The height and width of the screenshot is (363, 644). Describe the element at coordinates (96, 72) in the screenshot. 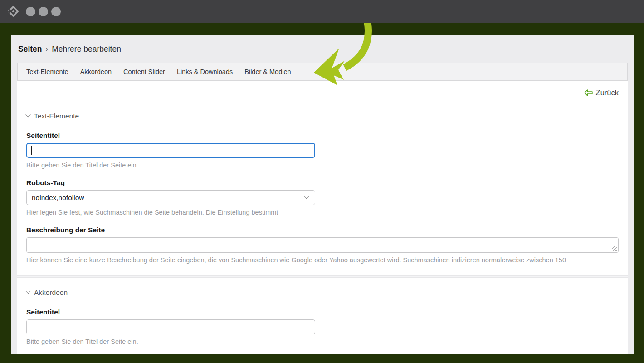

I see `tab-akkordeon: Akkordeon` at that location.